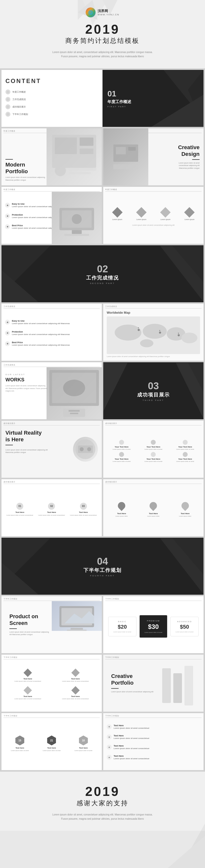 The height and width of the screenshot is (868, 205). I want to click on proj-item-6: Your Text Here Lorem ipsum dolor sit ame…, so click(185, 457).